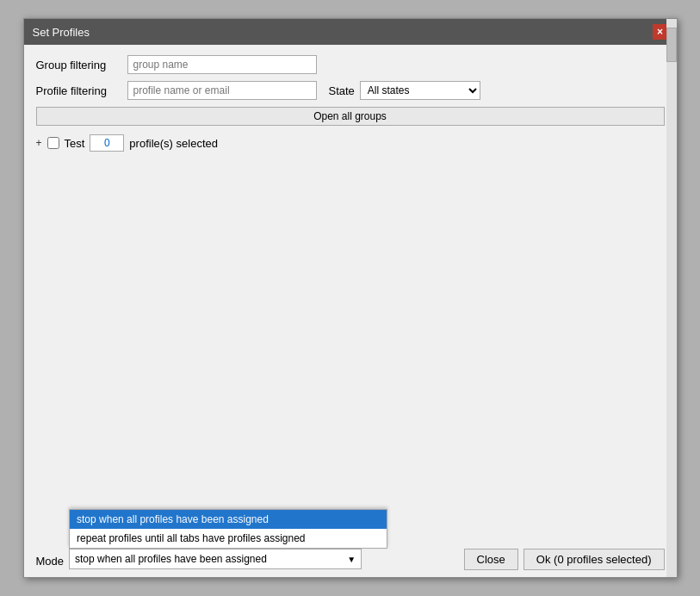  What do you see at coordinates (350, 90) in the screenshot?
I see `profile-filtering-row: Profile filtering State All states Activ…` at bounding box center [350, 90].